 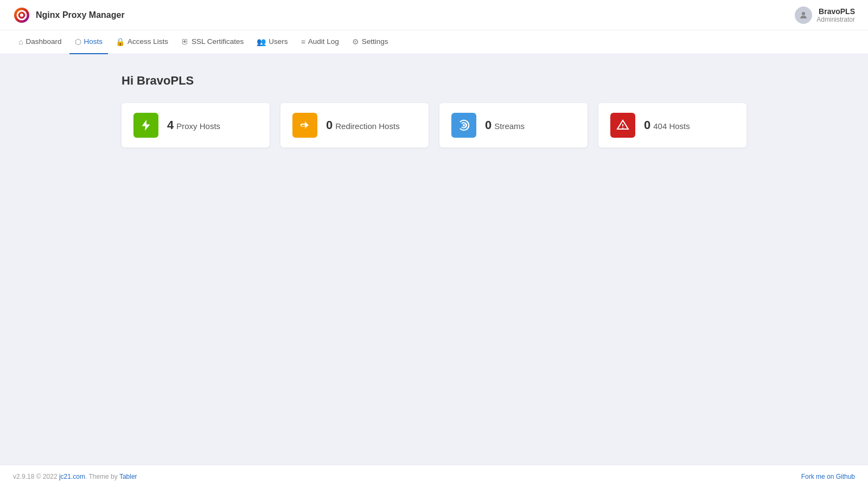 I want to click on streams-label: Streams, so click(x=509, y=126).